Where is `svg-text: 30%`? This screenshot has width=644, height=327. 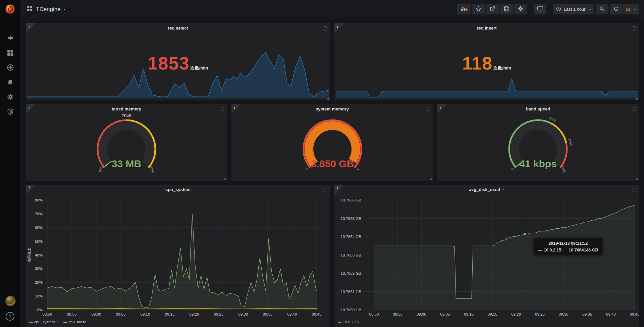 svg-text: 30% is located at coordinates (39, 269).